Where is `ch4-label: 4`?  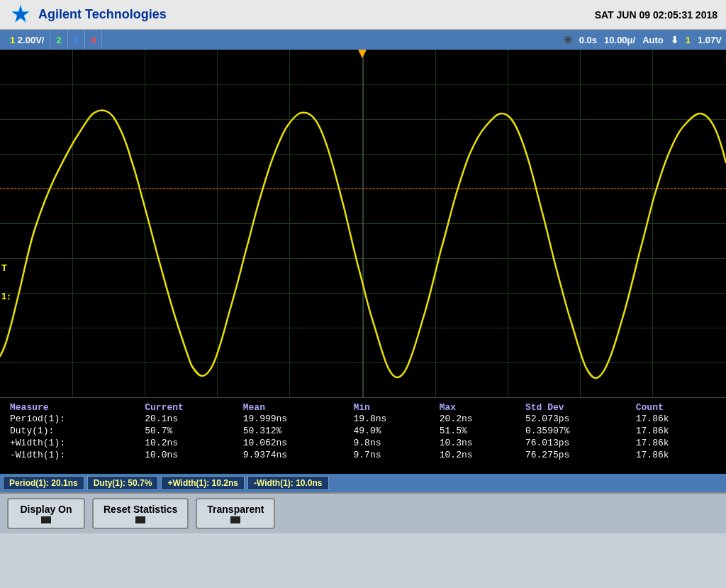
ch4-label: 4 is located at coordinates (94, 40).